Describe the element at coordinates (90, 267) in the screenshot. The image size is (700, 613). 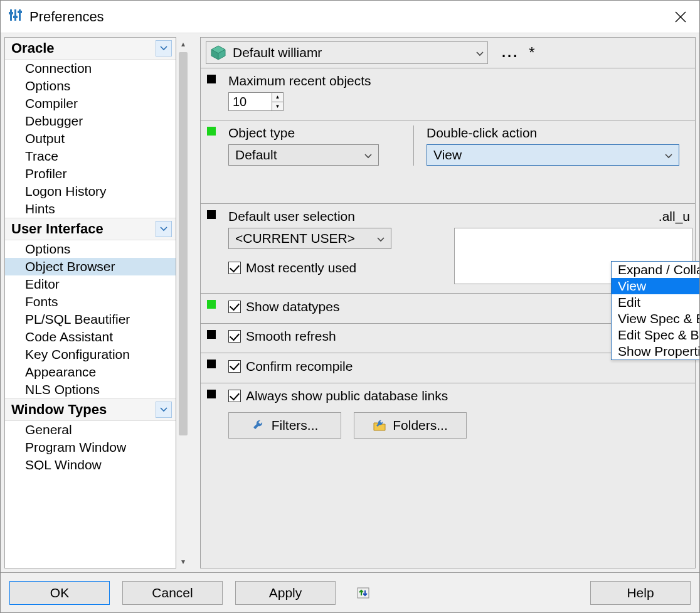
I see `sidebar-item-object-browser: Object Browser` at that location.